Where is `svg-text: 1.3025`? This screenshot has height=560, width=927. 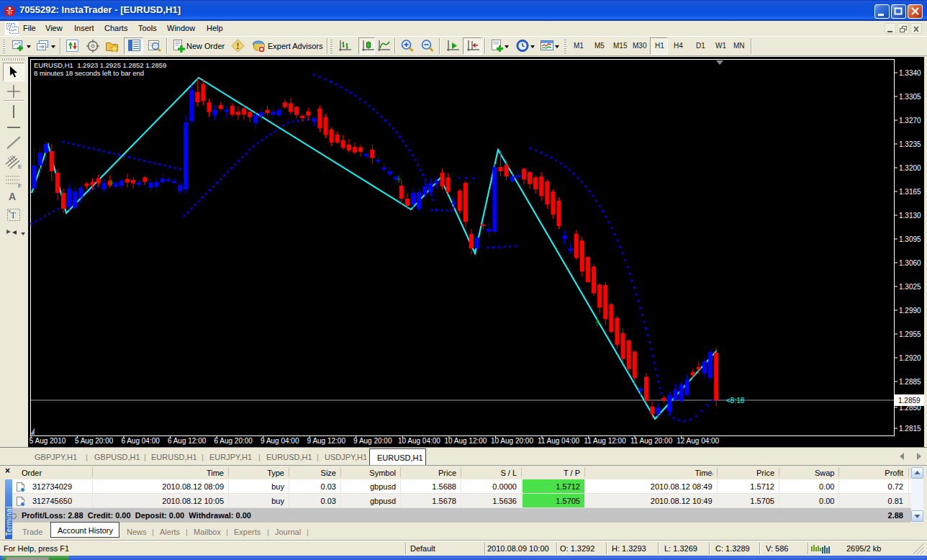
svg-text: 1.3025 is located at coordinates (910, 286).